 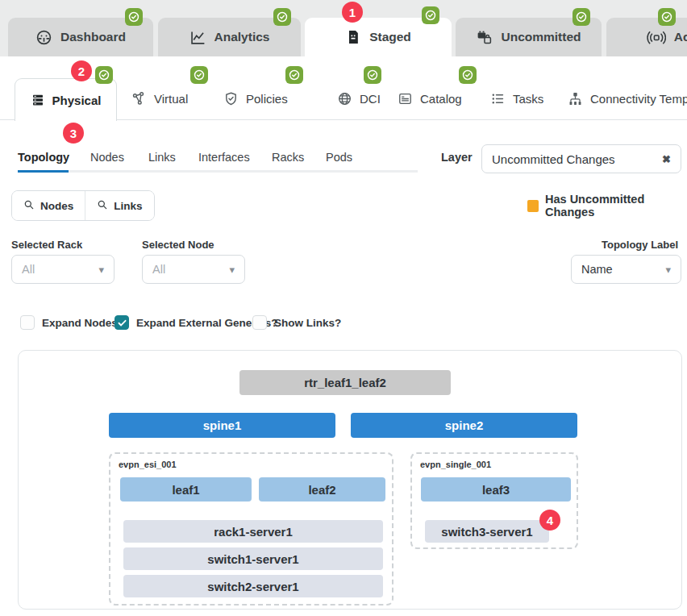 What do you see at coordinates (494, 501) in the screenshot?
I see `rack-group-evpn-single-001: evpn_single_001 leaf3 switch3-server1 4` at bounding box center [494, 501].